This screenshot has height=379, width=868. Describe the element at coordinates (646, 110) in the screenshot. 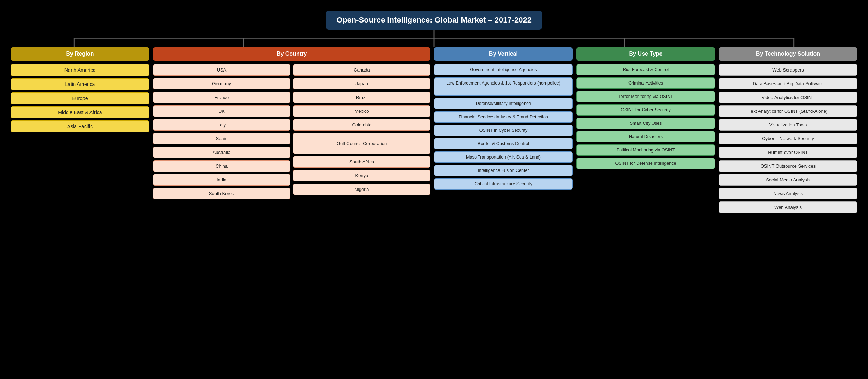

I see `usetype-item: OSINT for Cyber Security` at that location.